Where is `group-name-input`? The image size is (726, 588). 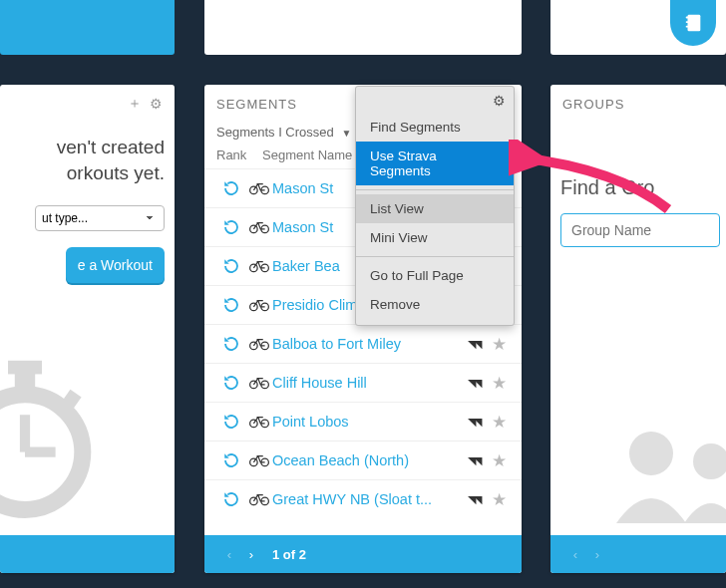
group-name-input is located at coordinates (640, 230).